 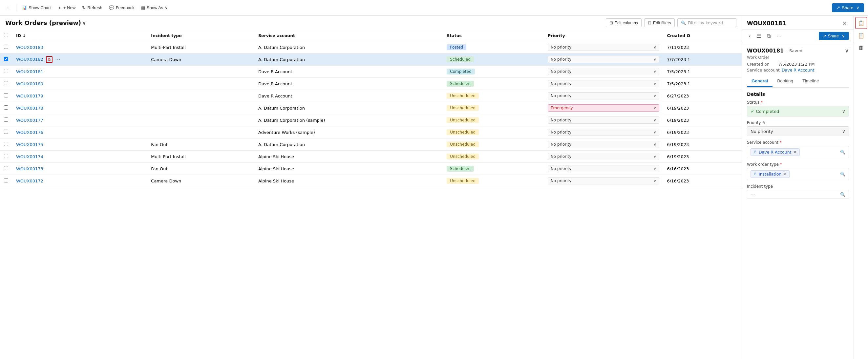 I want to click on priority-dropdown: Emergency ∨, so click(x=603, y=108).